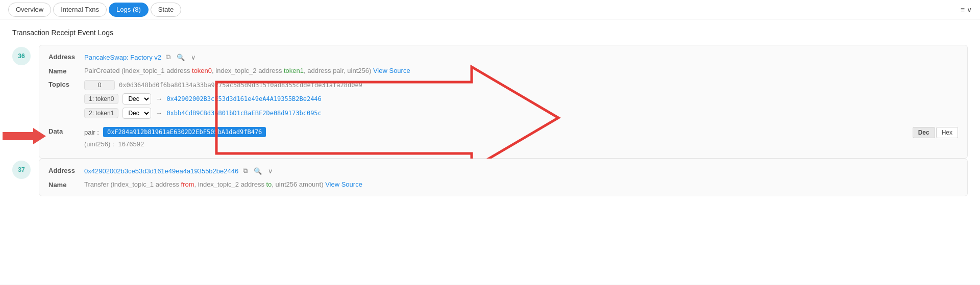 The image size is (980, 285). Describe the element at coordinates (344, 185) in the screenshot. I see `log-37-view-source-link: View Source` at that location.